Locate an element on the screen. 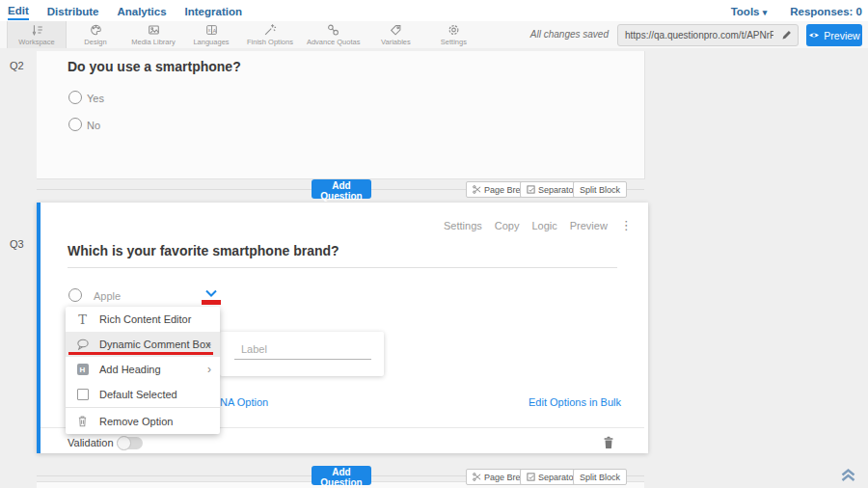  q3-title: Which is your favorite smartphone brand? is located at coordinates (203, 251).